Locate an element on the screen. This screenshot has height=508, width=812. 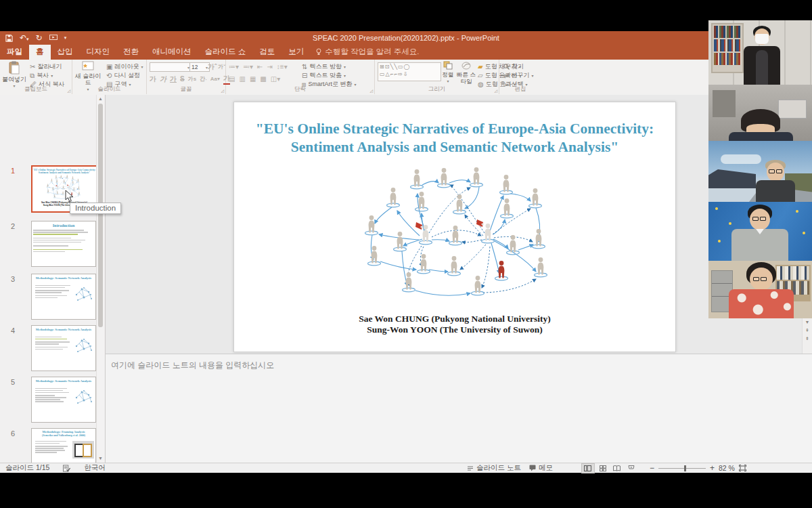
tab-transitions: 전환 is located at coordinates (131, 52).